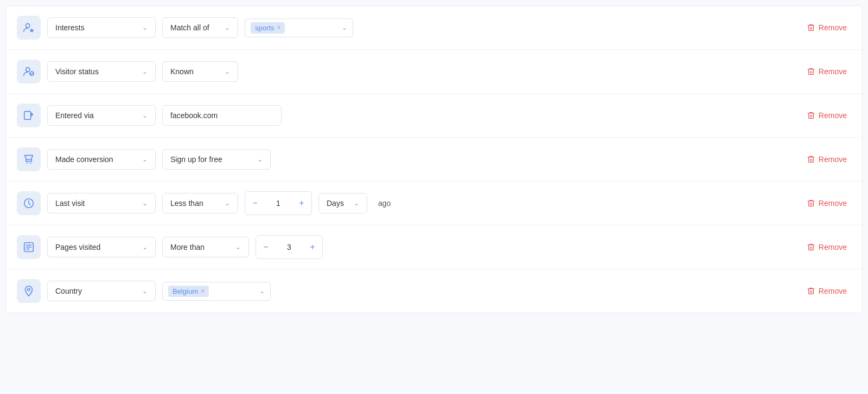  I want to click on last-visit-condition-dropdown: Less than ⌄, so click(200, 203).